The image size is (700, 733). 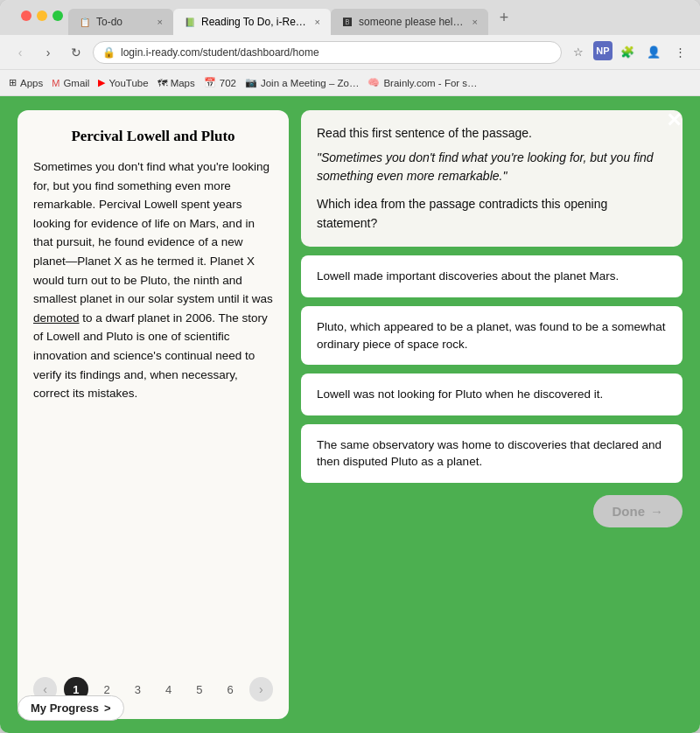 What do you see at coordinates (492, 178) in the screenshot?
I see `question-box: Read this first sentence of the passage.…` at bounding box center [492, 178].